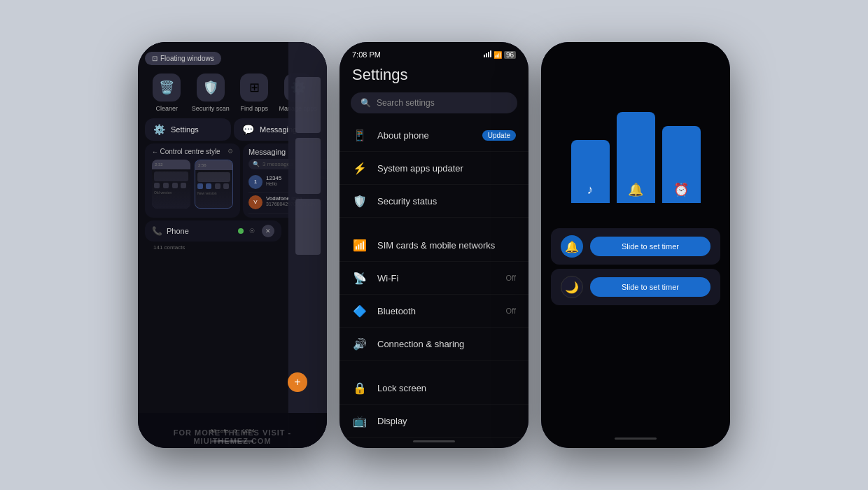 The image size is (868, 490). What do you see at coordinates (434, 103) in the screenshot?
I see `search-bar: 🔍 Search settings` at bounding box center [434, 103].